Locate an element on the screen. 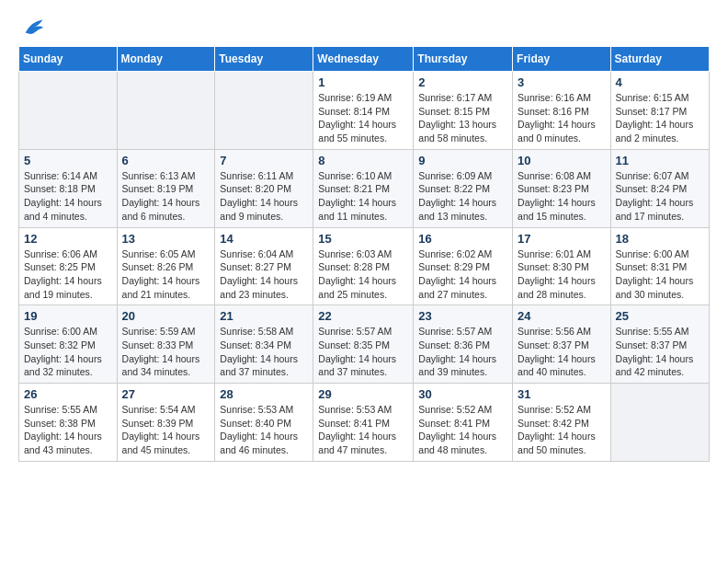 The height and width of the screenshot is (563, 728). weekday-header-thursday: Thursday is located at coordinates (463, 59).